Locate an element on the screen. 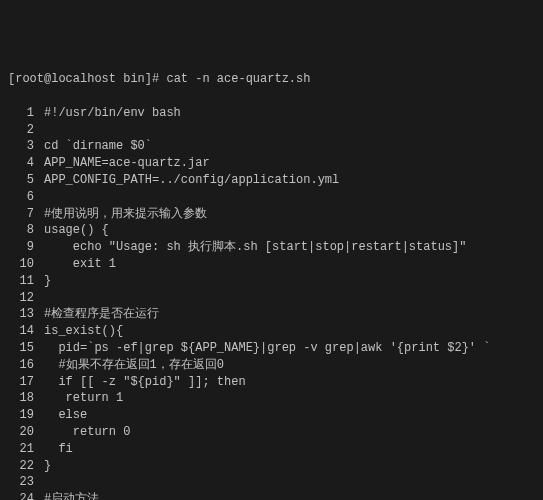 The width and height of the screenshot is (543, 500). code-line: 19 else is located at coordinates (272, 416).